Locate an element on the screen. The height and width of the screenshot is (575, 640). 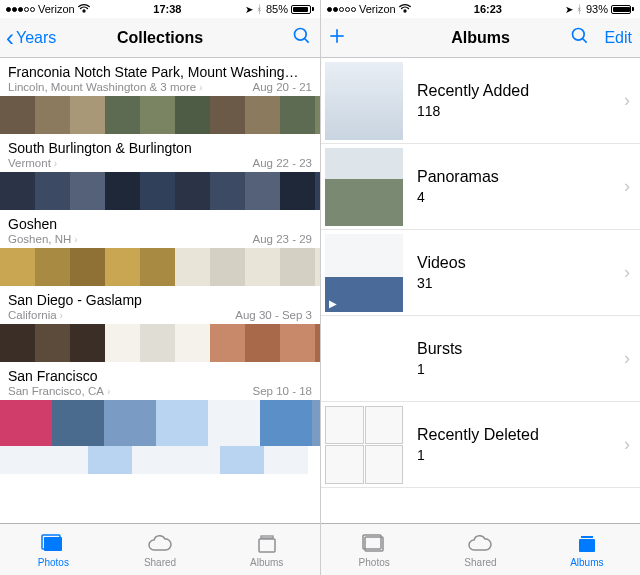
collection-location: San Francisco, CA is located at coordinates (56, 391).